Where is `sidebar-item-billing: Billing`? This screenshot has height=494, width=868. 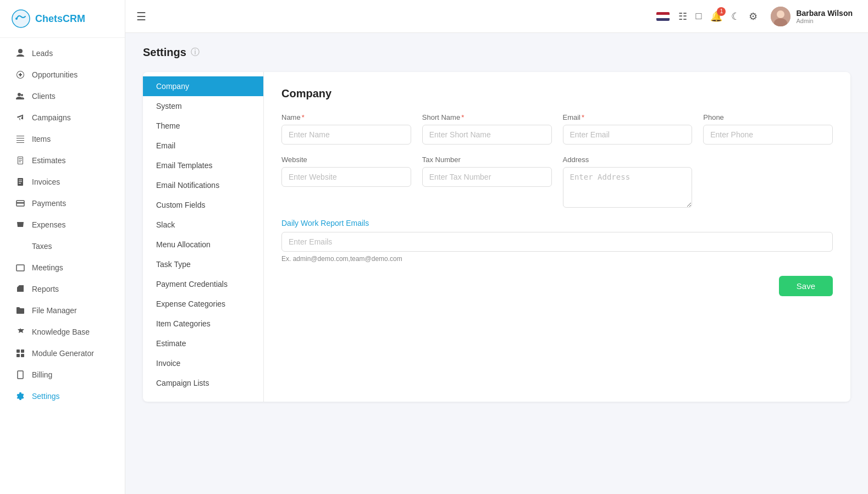 sidebar-item-billing: Billing is located at coordinates (63, 375).